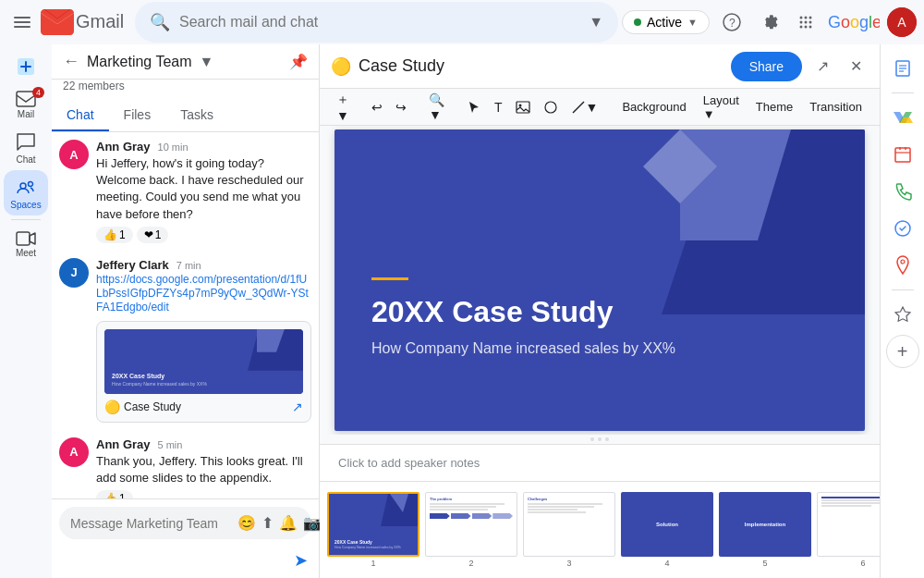 This screenshot has height=578, width=924. Describe the element at coordinates (185, 468) in the screenshot. I see `message: A Ann Gray 5 min Thank you, Jeffery. Thi…` at that location.